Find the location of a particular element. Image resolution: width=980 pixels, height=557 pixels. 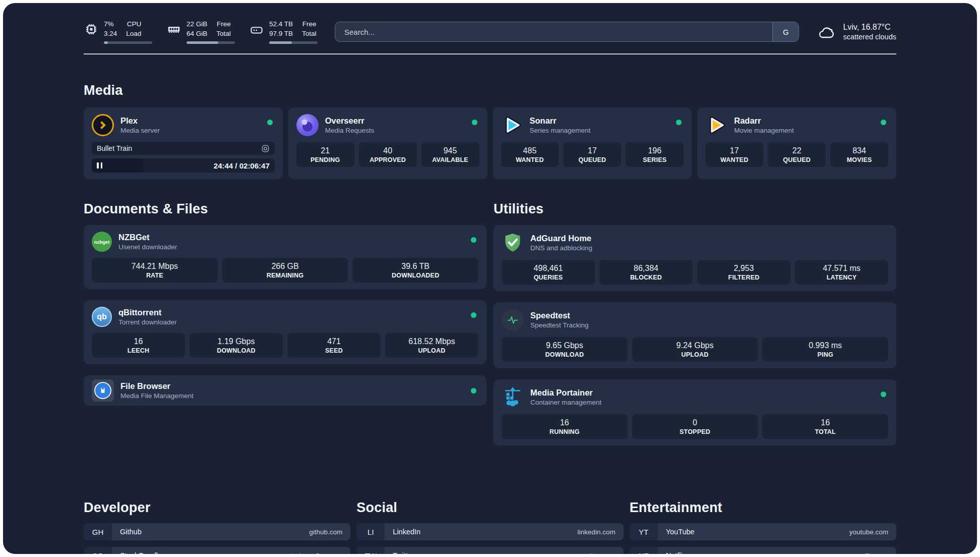

speedtest-icon is located at coordinates (513, 320).